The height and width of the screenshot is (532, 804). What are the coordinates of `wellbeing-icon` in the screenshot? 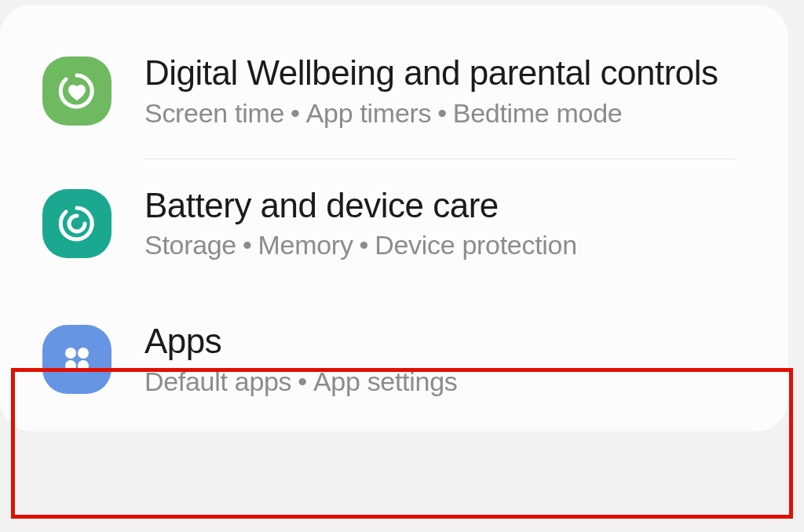 It's located at (77, 91).